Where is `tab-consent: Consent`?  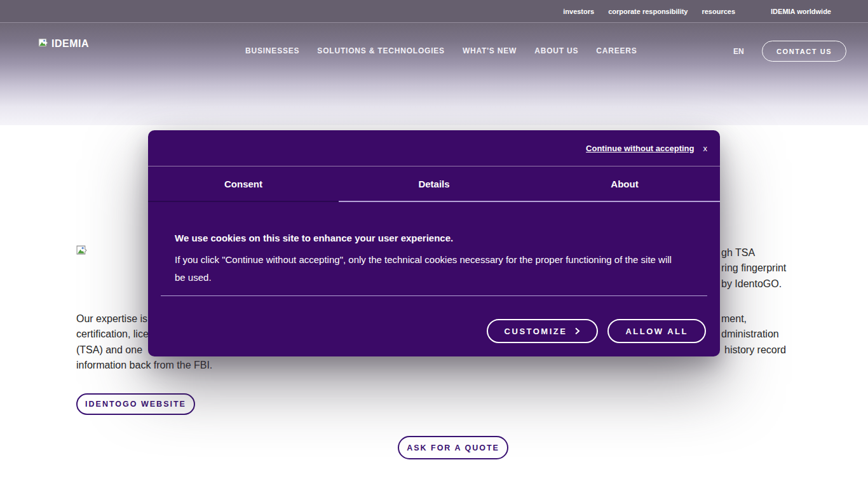 tab-consent: Consent is located at coordinates (243, 184).